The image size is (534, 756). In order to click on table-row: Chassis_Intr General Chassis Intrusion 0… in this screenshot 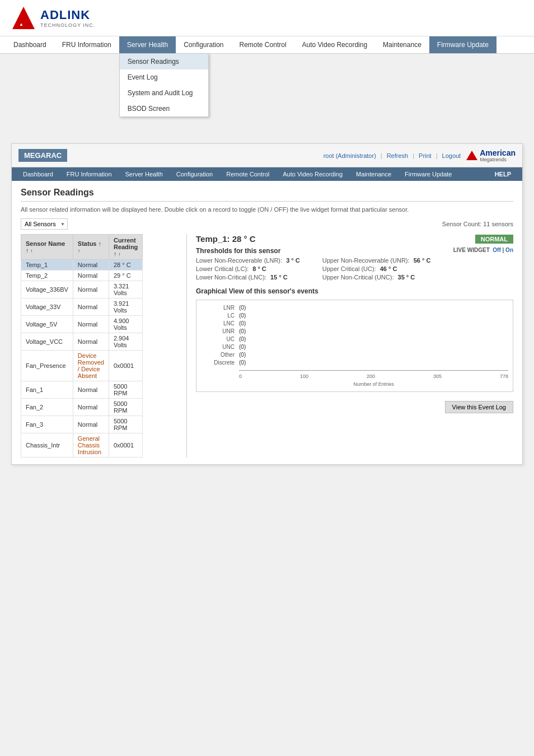, I will do `click(82, 446)`.